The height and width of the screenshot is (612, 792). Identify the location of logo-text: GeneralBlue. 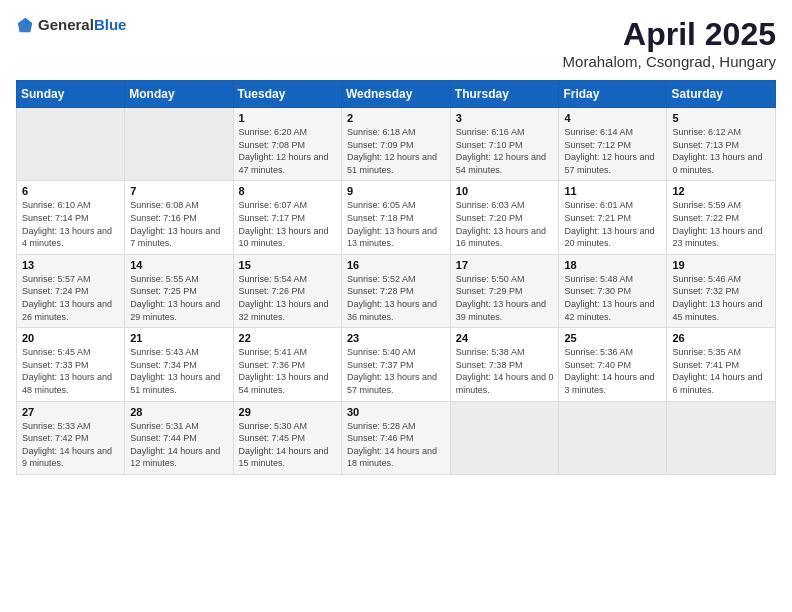
(82, 25).